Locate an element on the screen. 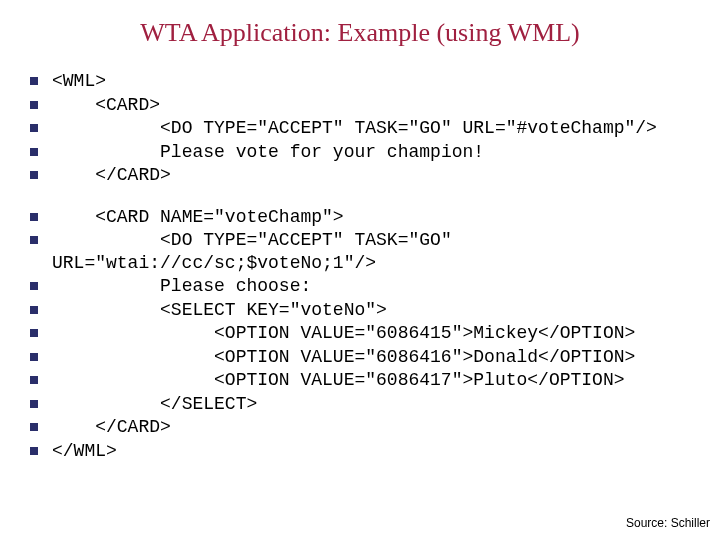 The height and width of the screenshot is (540, 720). code-text: <DO TYPE="ACCEPT" TASK="GO" URL="#voteCh… is located at coordinates (379, 128).